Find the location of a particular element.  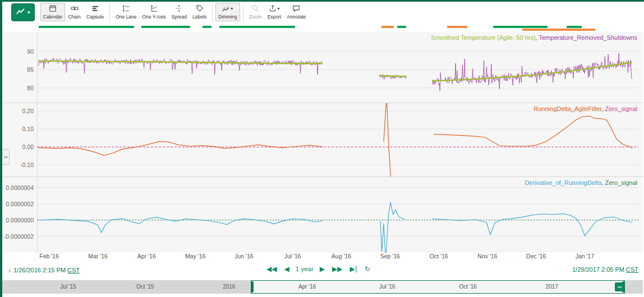

display-range-start-link: ↓1/26/2016 2:15 PM CST is located at coordinates (44, 270).